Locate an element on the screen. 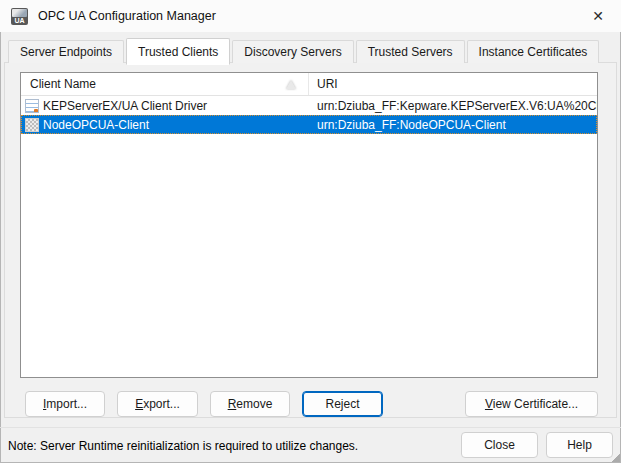 This screenshot has width=621, height=463. certificate-icon is located at coordinates (32, 106).